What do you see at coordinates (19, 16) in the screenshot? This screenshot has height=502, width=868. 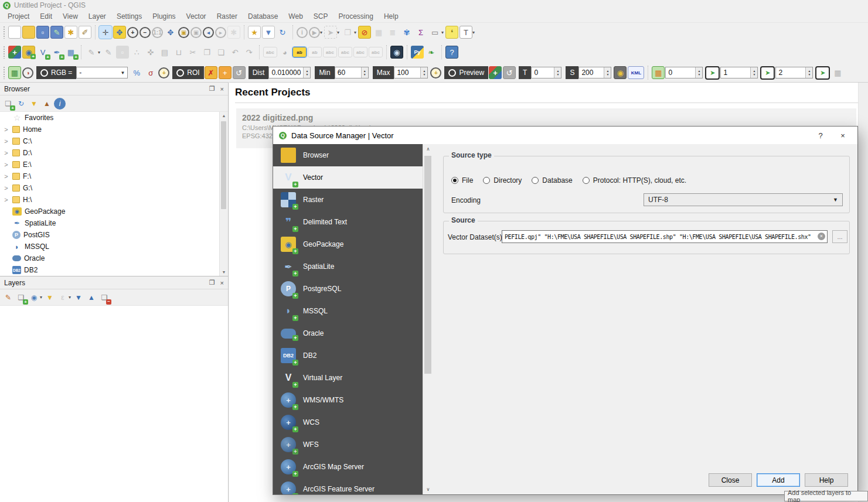 I see `menu-item: Project` at bounding box center [19, 16].